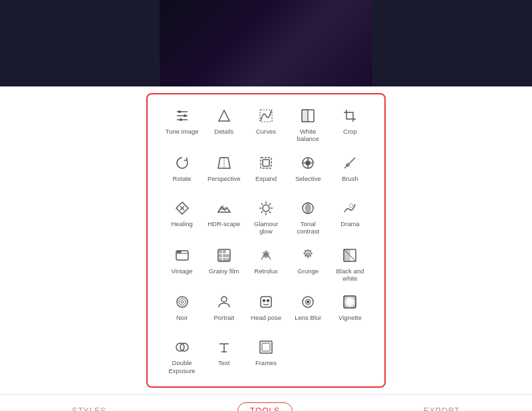 This screenshot has width=532, height=411. What do you see at coordinates (266, 171) in the screenshot?
I see `tool-expand: Expand` at bounding box center [266, 171].